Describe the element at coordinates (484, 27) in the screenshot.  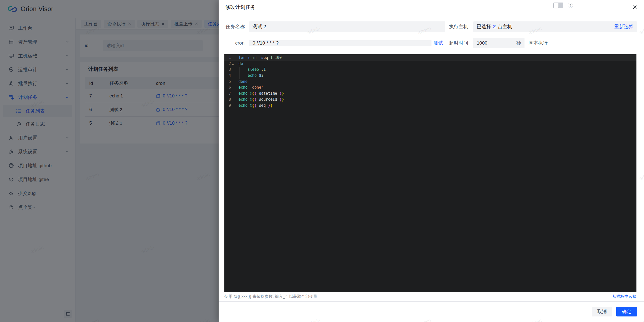
I see `host-selected-prefix: 已选择` at that location.